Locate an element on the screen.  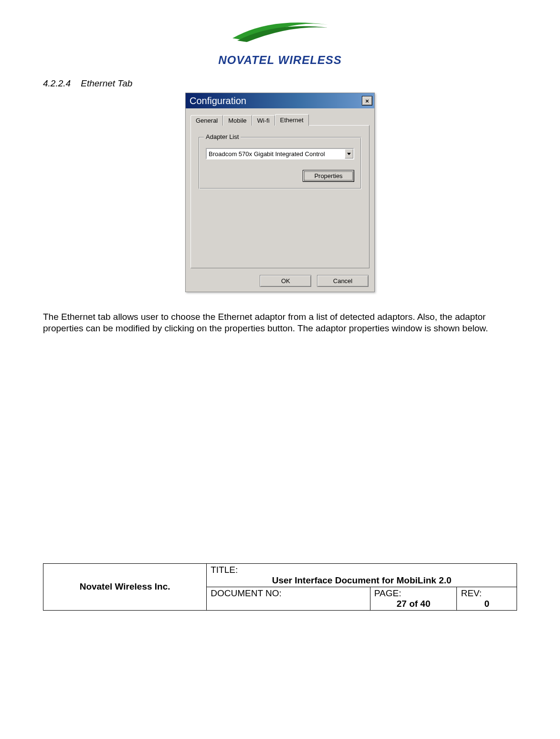
tab-general: General is located at coordinates (207, 120).